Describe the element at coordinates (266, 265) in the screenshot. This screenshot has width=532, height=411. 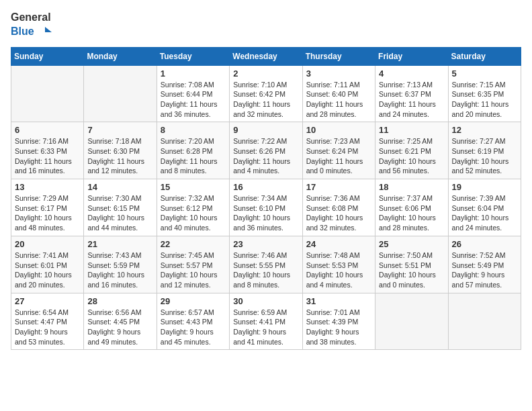
I see `week-row-4: 20Sunrise: 7:41 AM Sunset: 6:01 PM Dayli…` at that location.